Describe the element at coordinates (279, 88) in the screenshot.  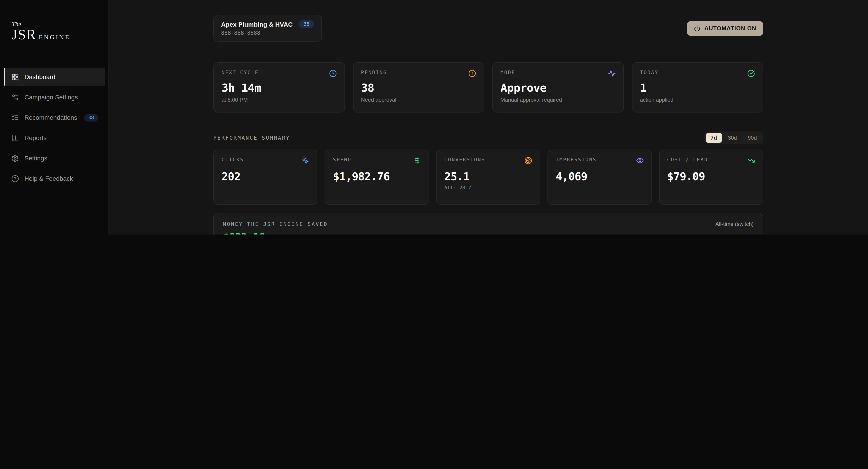
I see `stat-card-next-cycle: NEXT CYCLE 3h 14m at 8:00 PM` at that location.